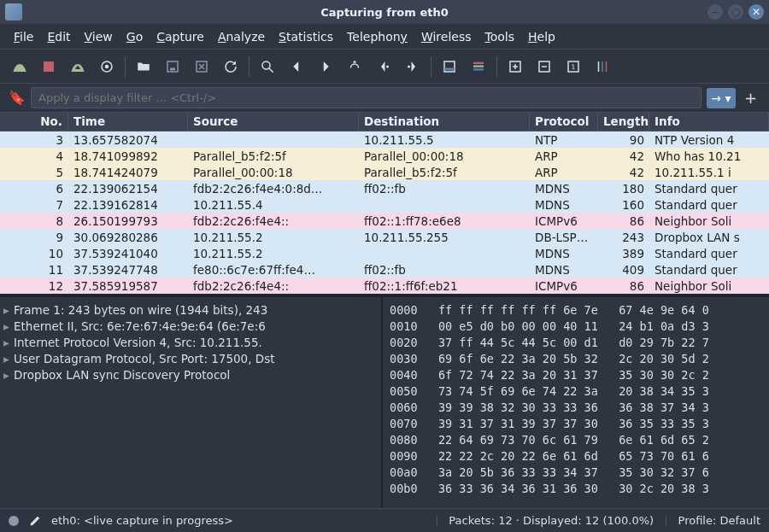  What do you see at coordinates (306, 37) in the screenshot?
I see `menu-statistics: Statistics` at bounding box center [306, 37].